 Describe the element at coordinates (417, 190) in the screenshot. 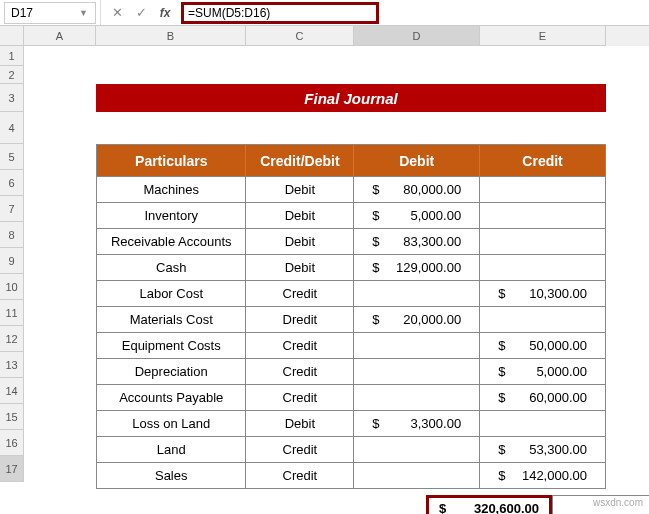

I see `cell-debit: $80,000.00` at that location.